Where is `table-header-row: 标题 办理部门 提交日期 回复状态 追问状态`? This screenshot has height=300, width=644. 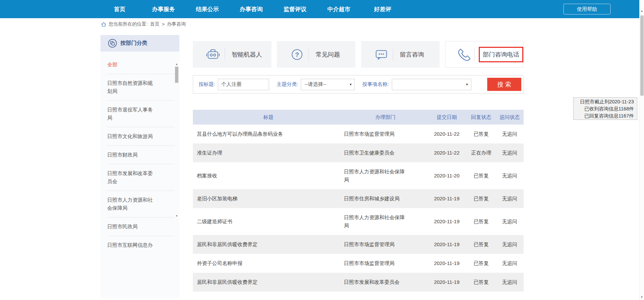
table-header-row: 标题 办理部门 提交日期 回复状态 追问状态 is located at coordinates (358, 117).